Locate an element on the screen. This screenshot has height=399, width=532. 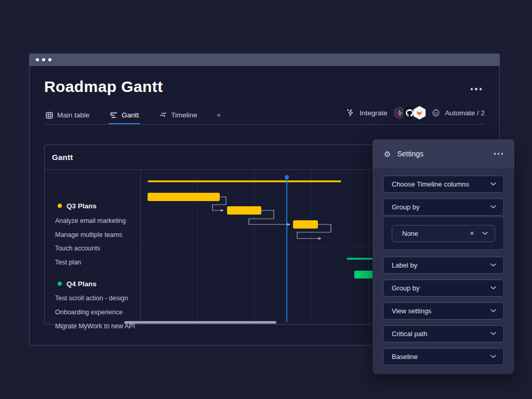
settings-title: Settings is located at coordinates (410, 154).